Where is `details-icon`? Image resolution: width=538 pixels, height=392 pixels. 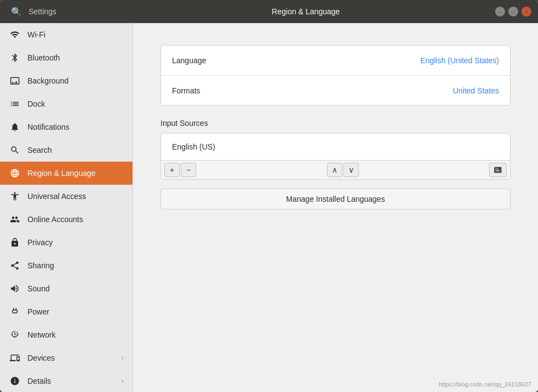
details-icon is located at coordinates (15, 381).